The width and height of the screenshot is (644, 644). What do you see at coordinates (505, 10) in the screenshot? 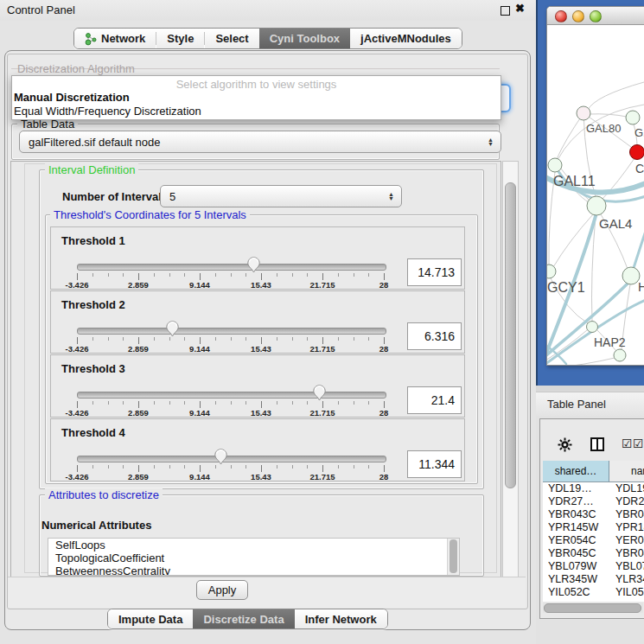
I see `float-window-icon` at bounding box center [505, 10].